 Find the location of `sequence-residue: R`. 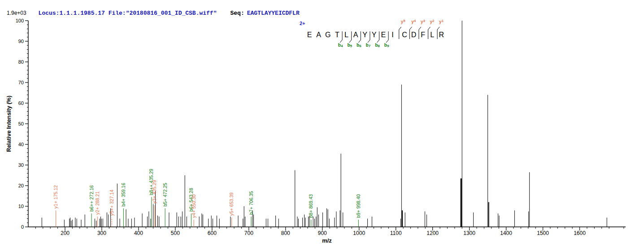

sequence-residue: R is located at coordinates (442, 35).